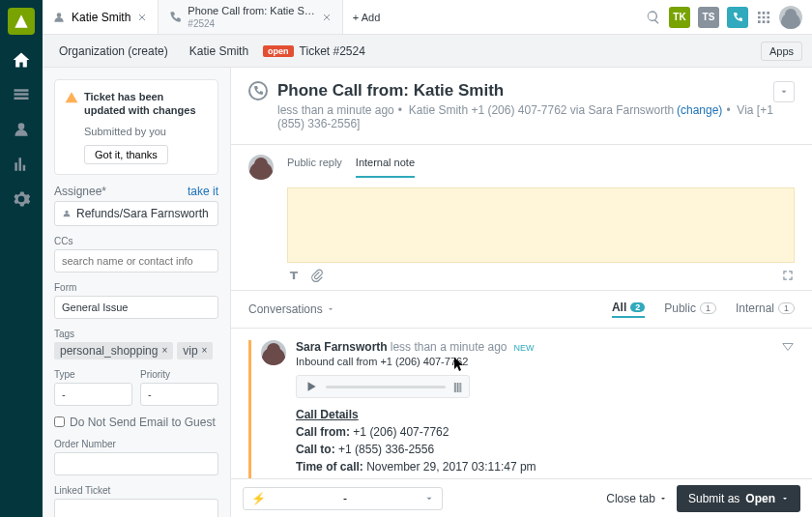  I want to click on submit-button: Submit as Open, so click(739, 499).